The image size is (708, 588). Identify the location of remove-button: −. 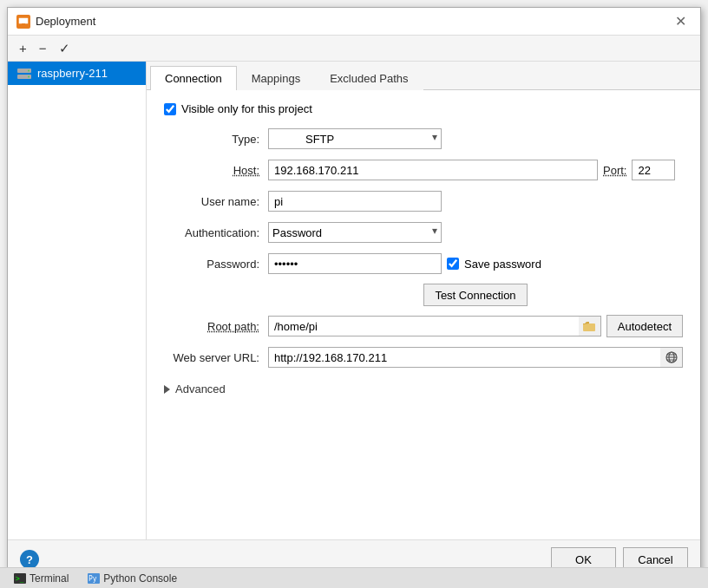
(43, 49).